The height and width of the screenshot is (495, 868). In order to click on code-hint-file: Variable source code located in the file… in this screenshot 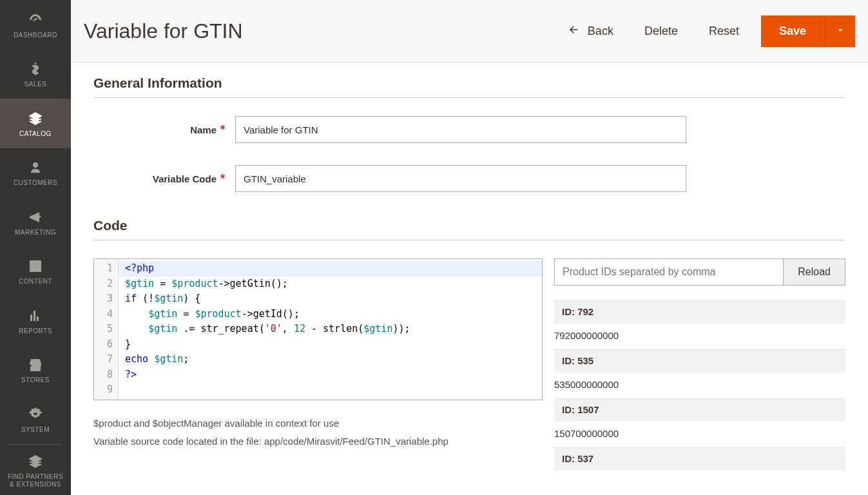, I will do `click(318, 442)`.